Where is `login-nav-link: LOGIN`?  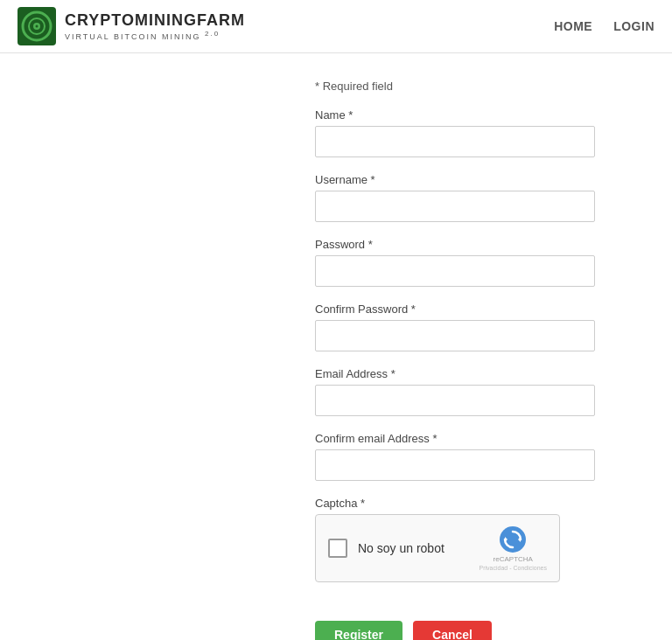 login-nav-link: LOGIN is located at coordinates (634, 26).